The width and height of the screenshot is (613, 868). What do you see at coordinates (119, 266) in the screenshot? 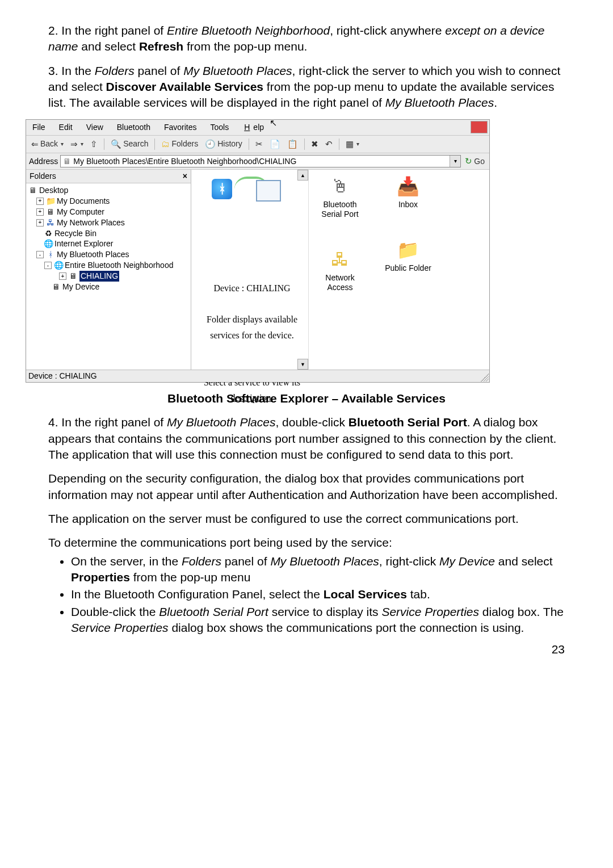
I see `tree-entire-bt-neighborhood: Entire Bluetooth Neighborhood` at bounding box center [119, 266].